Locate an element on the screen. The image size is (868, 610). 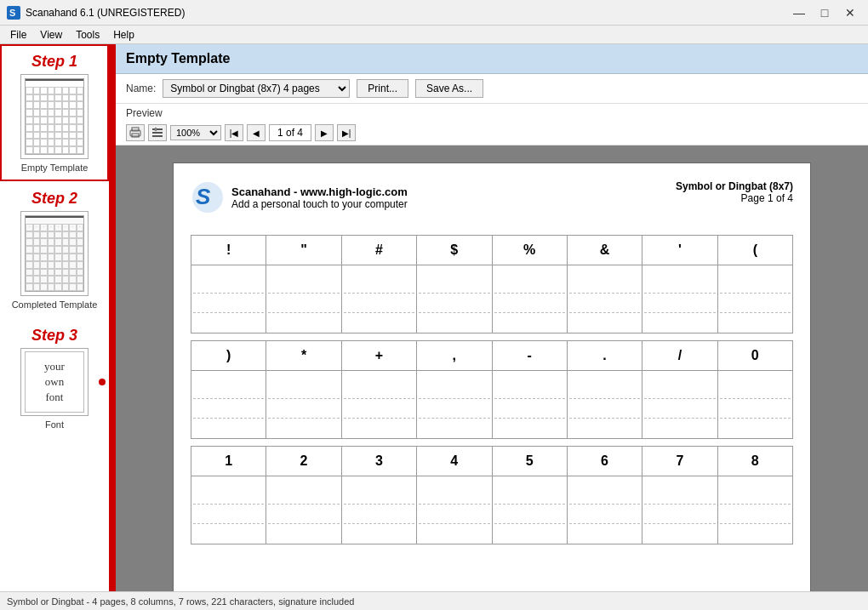
nav-toolbar: 50%75%100%125%150% |◀ ◀ 1 of 4 ▶ ▶| is located at coordinates (492, 133).